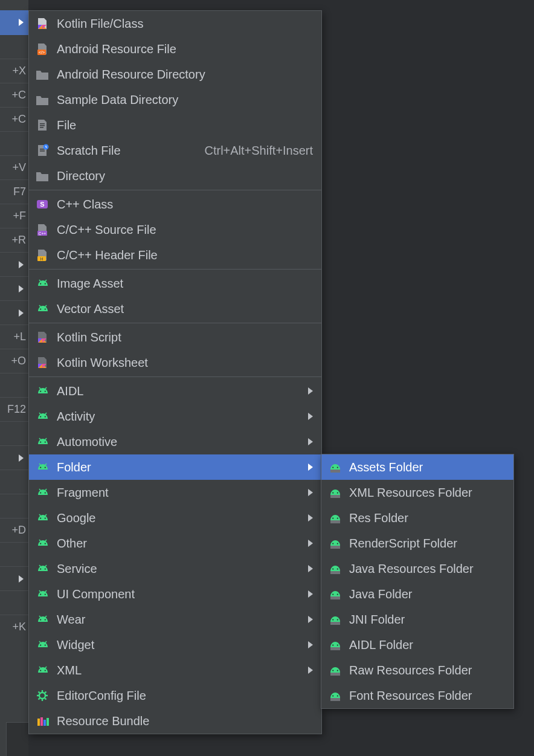 This screenshot has height=756, width=534. I want to click on gutter-row: F7, so click(14, 192).